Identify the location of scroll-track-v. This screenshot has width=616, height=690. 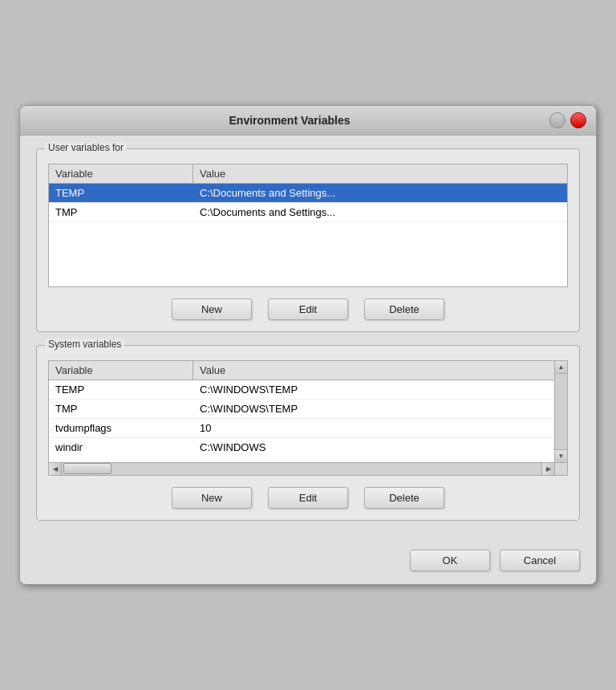
(561, 412).